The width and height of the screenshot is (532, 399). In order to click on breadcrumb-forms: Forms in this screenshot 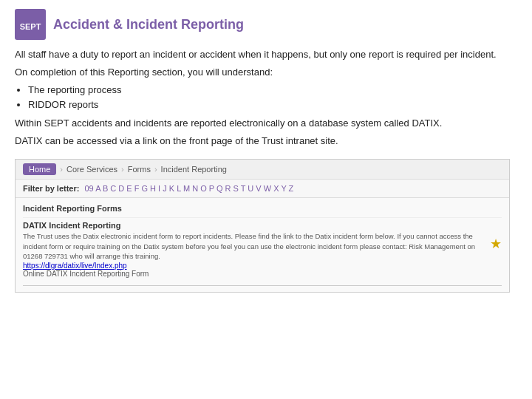, I will do `click(139, 169)`.